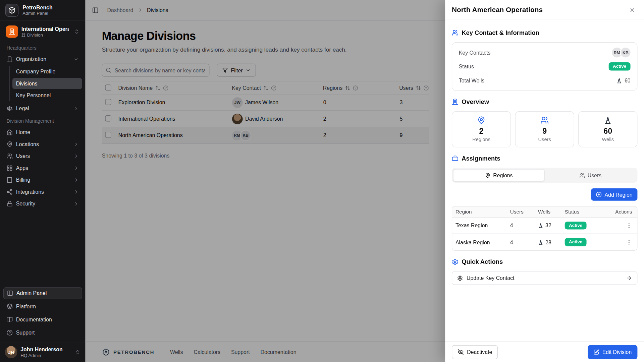 The height and width of the screenshot is (362, 644). What do you see at coordinates (544, 139) in the screenshot?
I see `stat-label: Users` at bounding box center [544, 139].